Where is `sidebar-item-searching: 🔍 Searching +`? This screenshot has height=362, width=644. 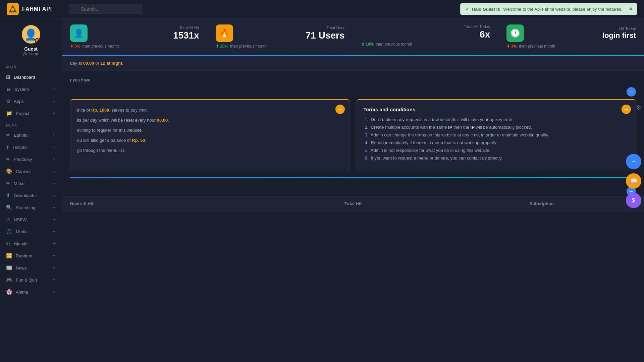 sidebar-item-searching: 🔍 Searching + is located at coordinates (31, 207).